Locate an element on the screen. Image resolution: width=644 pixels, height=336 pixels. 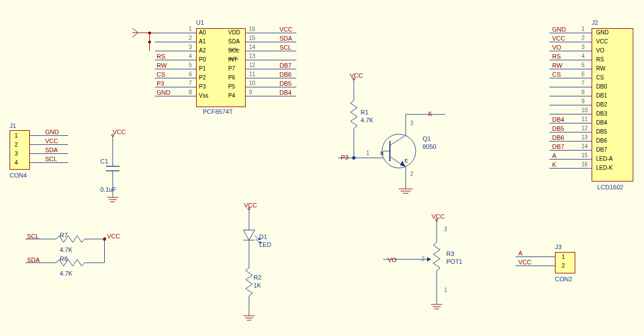
capacitor-c1 is located at coordinates (113, 169).